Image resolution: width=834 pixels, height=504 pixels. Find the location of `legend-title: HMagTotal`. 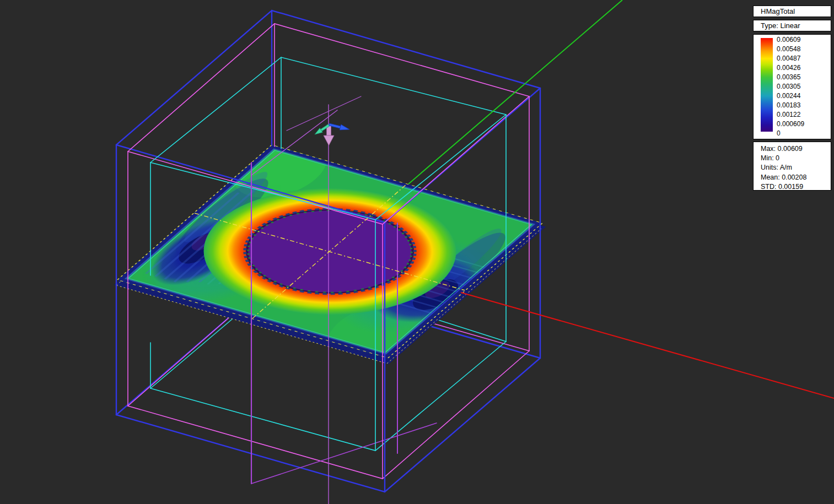

legend-title: HMagTotal is located at coordinates (792, 11).